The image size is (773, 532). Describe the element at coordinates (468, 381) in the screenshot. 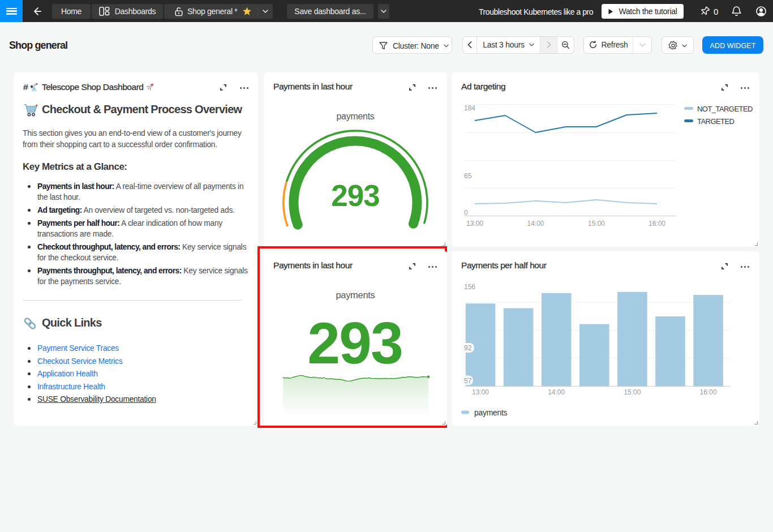

I see `svg-text: 57` at that location.